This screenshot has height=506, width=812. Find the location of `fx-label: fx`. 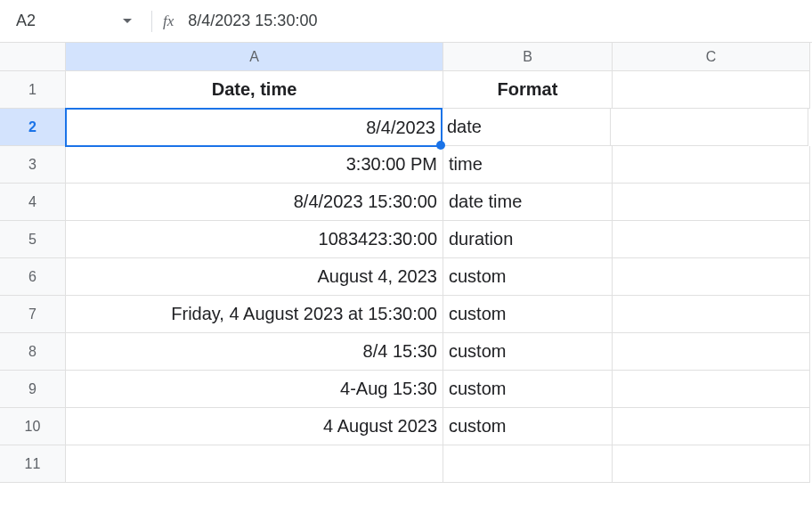

fx-label: fx is located at coordinates (168, 21).